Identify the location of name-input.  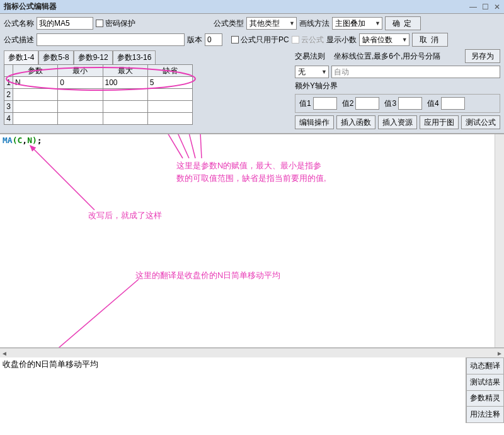
(65, 23).